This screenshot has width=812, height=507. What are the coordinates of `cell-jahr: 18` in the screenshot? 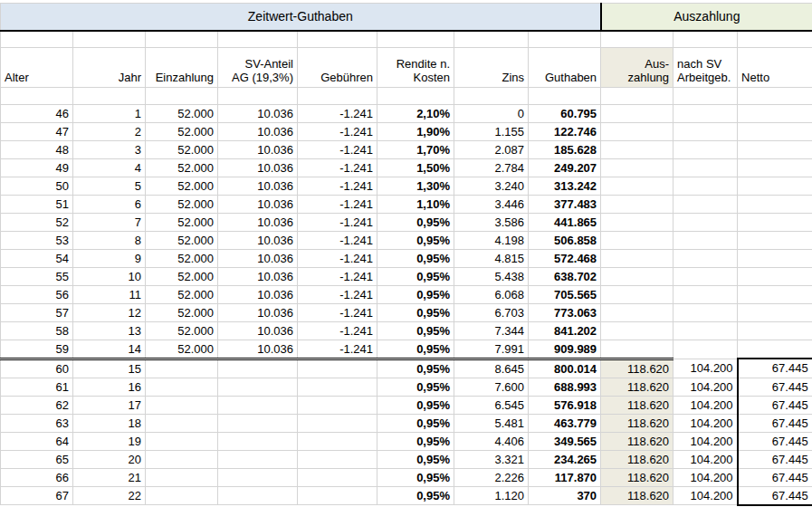 It's located at (110, 423).